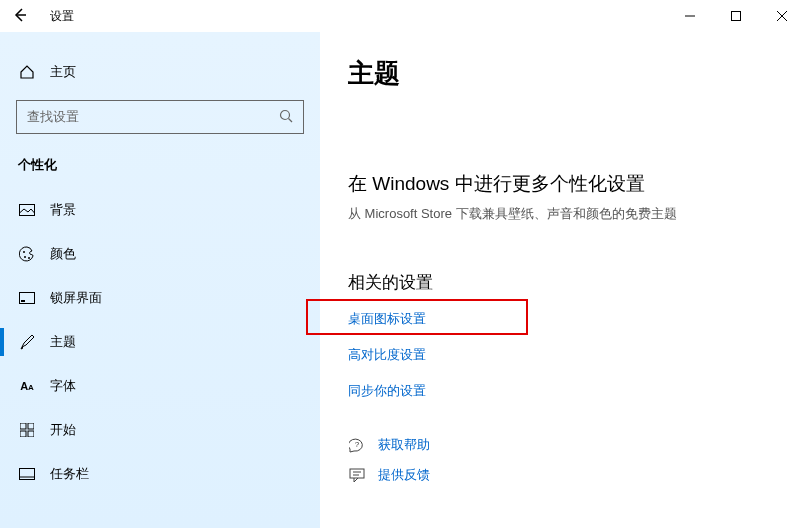  What do you see at coordinates (70, 474) in the screenshot?
I see `sidebar-item-label: 任务栏` at bounding box center [70, 474].